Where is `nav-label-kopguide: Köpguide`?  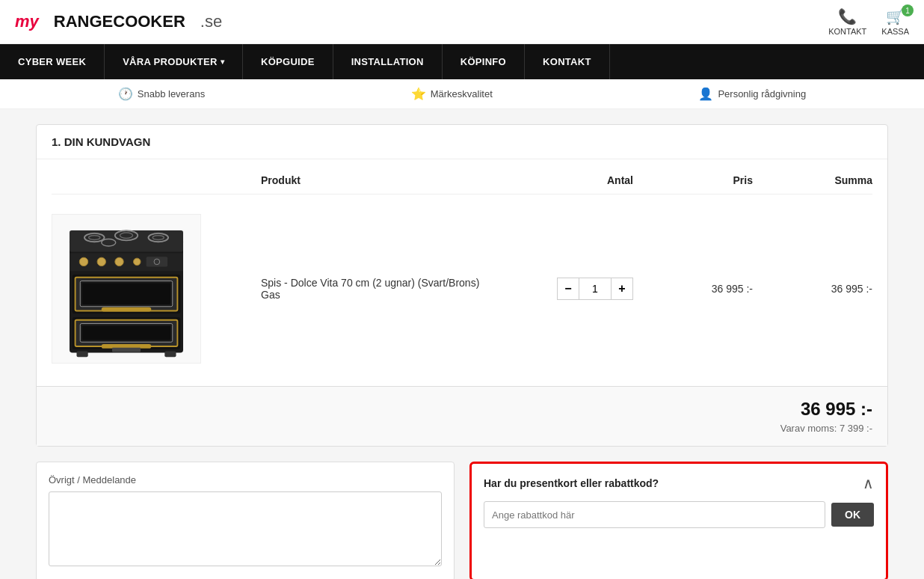
nav-label-kopguide: Köpguide is located at coordinates (288, 61).